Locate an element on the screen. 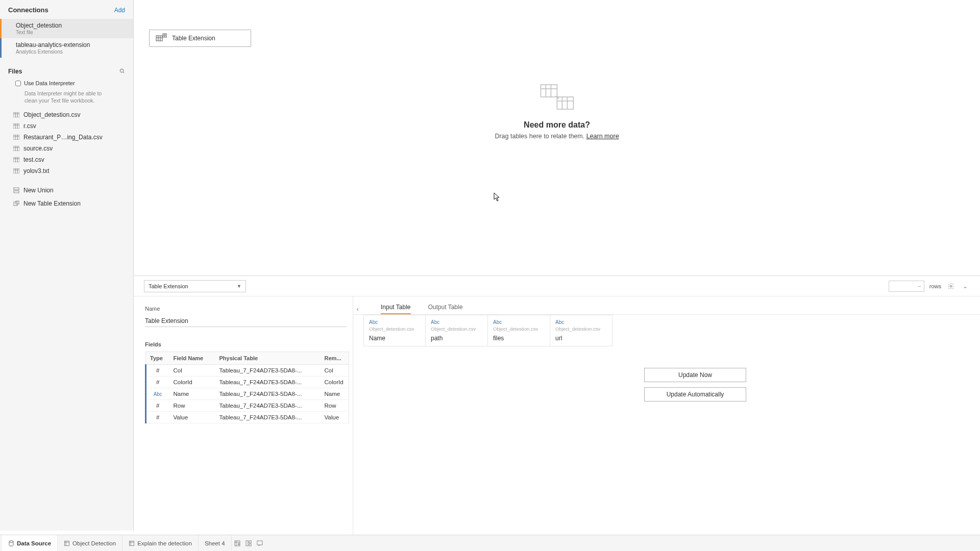 The image size is (980, 551). file-item: test.csv is located at coordinates (66, 160).